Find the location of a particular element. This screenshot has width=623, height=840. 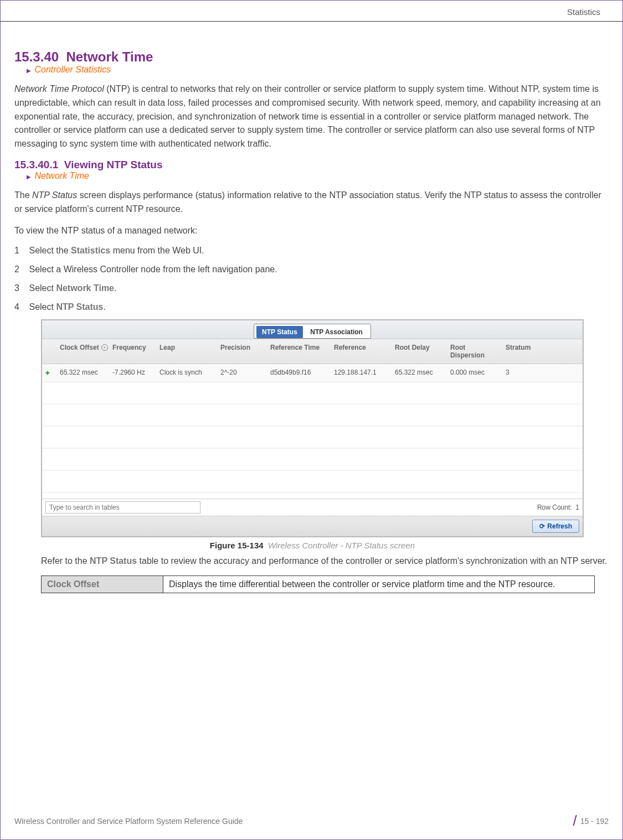

list-item: 2 Select a Wireless Controller node from… is located at coordinates (311, 269).